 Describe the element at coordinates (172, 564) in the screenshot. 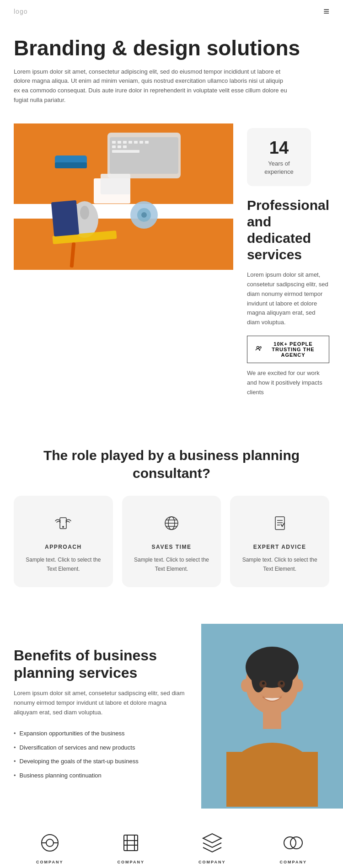

I see `card-saves-time-text: Sample text. Click to select the Text El…` at that location.